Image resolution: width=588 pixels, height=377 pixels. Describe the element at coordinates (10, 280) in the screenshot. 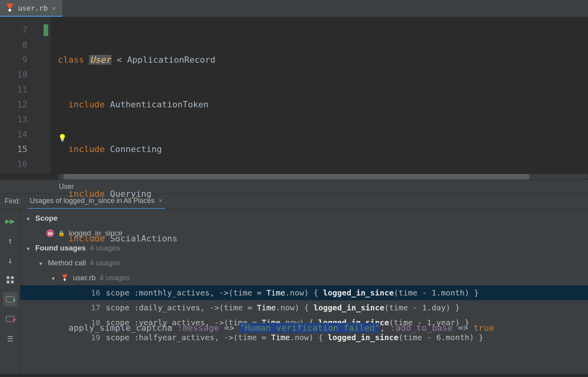

I see `group-button` at that location.